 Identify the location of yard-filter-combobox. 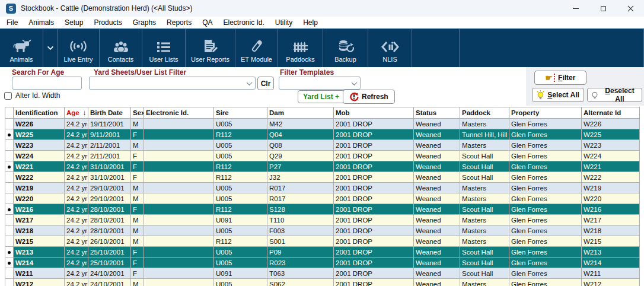
(172, 83).